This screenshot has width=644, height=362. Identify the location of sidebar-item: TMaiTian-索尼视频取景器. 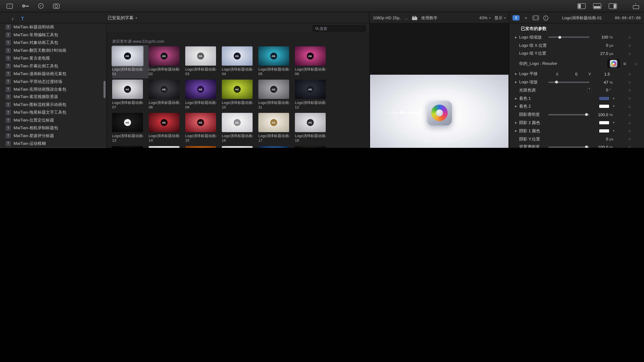
(53, 97).